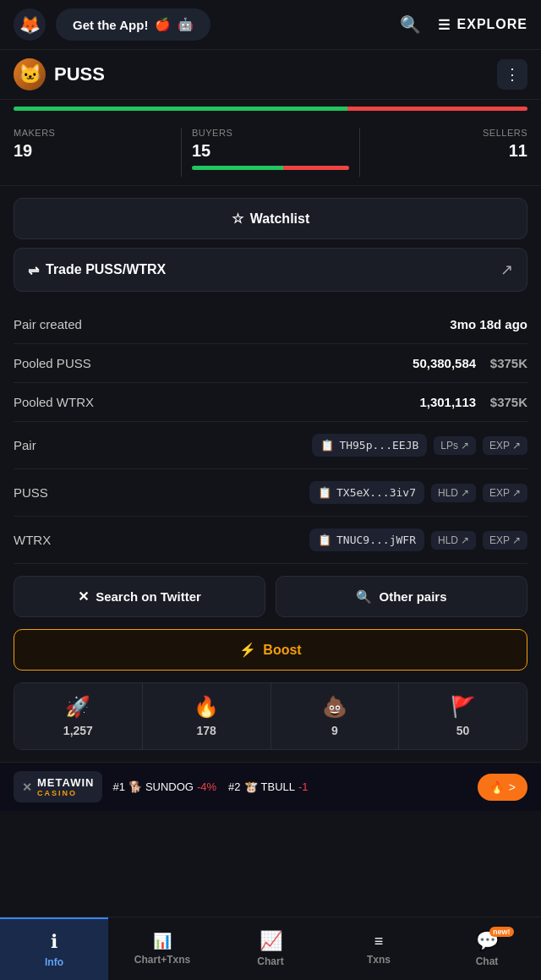  Describe the element at coordinates (502, 787) in the screenshot. I see `ad-fire-button: 🔥 >` at that location.